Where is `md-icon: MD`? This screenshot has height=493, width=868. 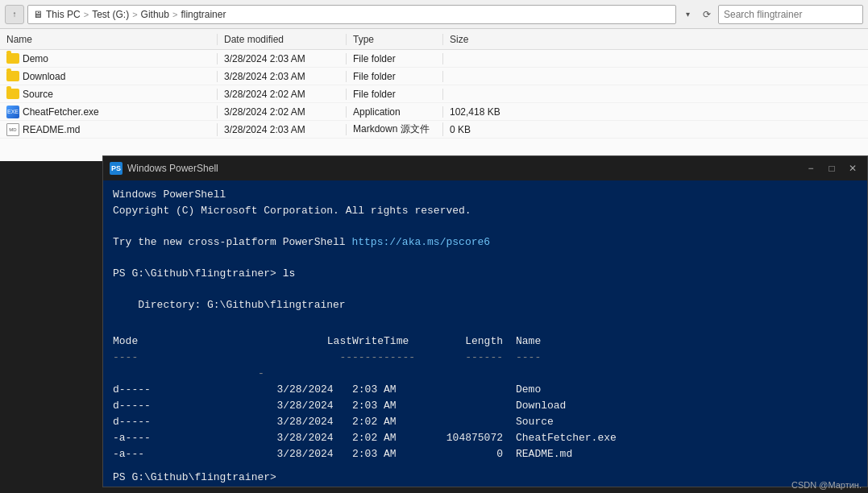
md-icon: MD is located at coordinates (13, 130).